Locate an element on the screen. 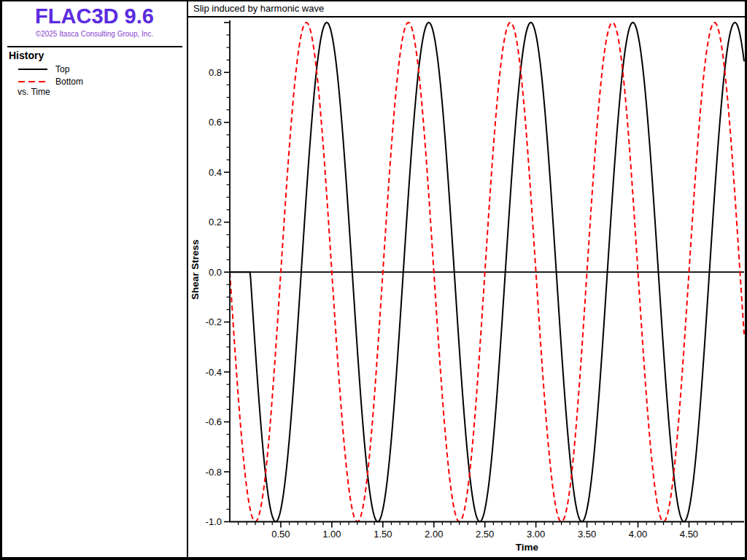 This screenshot has height=560, width=747. svg-text: 0.4 is located at coordinates (215, 172).